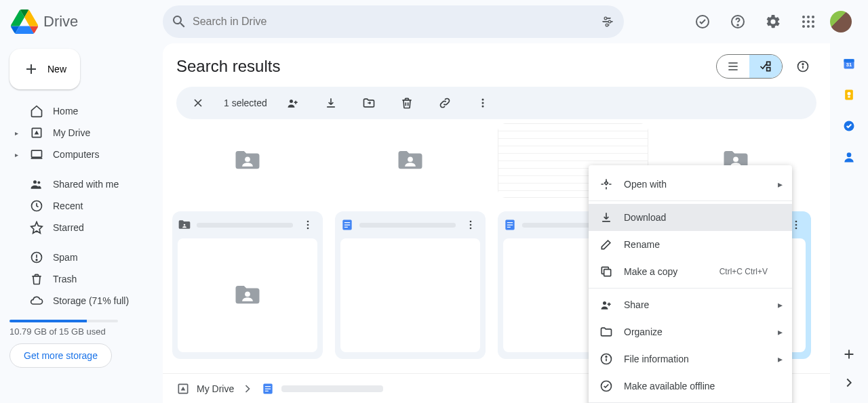  I want to click on tasks-app-icon, so click(849, 126).